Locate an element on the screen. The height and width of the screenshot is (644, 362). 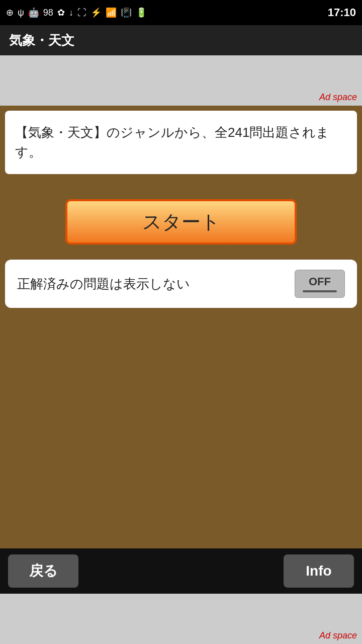
status-icon-4: 98 is located at coordinates (48, 13).